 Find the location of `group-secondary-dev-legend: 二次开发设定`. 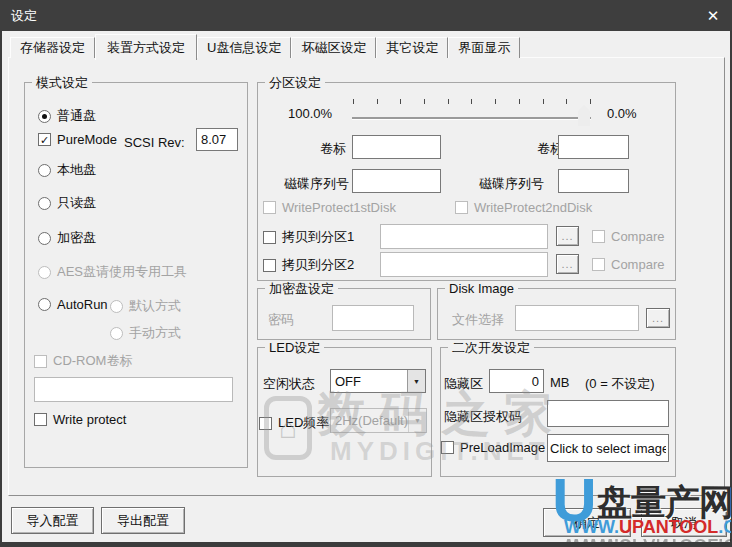

group-secondary-dev-legend: 二次开发设定 is located at coordinates (491, 348).